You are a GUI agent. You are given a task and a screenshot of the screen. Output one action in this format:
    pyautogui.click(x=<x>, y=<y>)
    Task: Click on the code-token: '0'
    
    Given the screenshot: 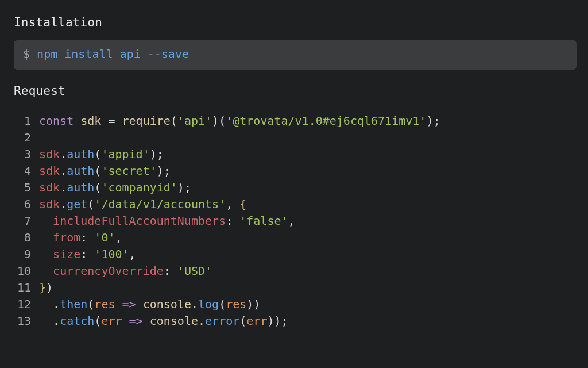 What is the action you would take?
    pyautogui.click(x=105, y=237)
    